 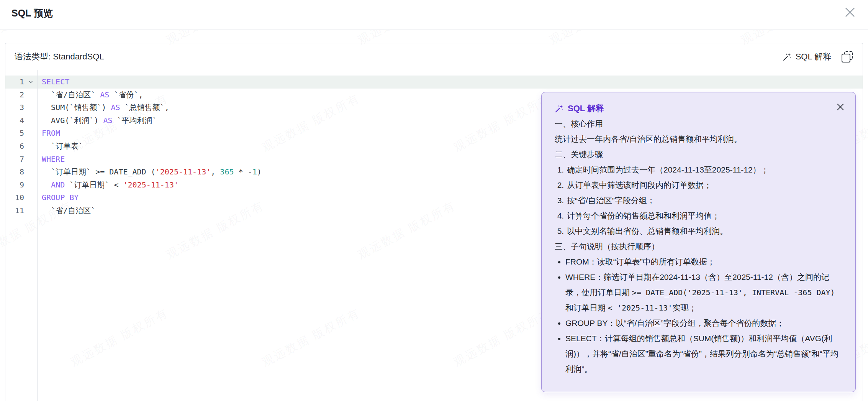 I want to click on panel-close-icon, so click(x=840, y=107).